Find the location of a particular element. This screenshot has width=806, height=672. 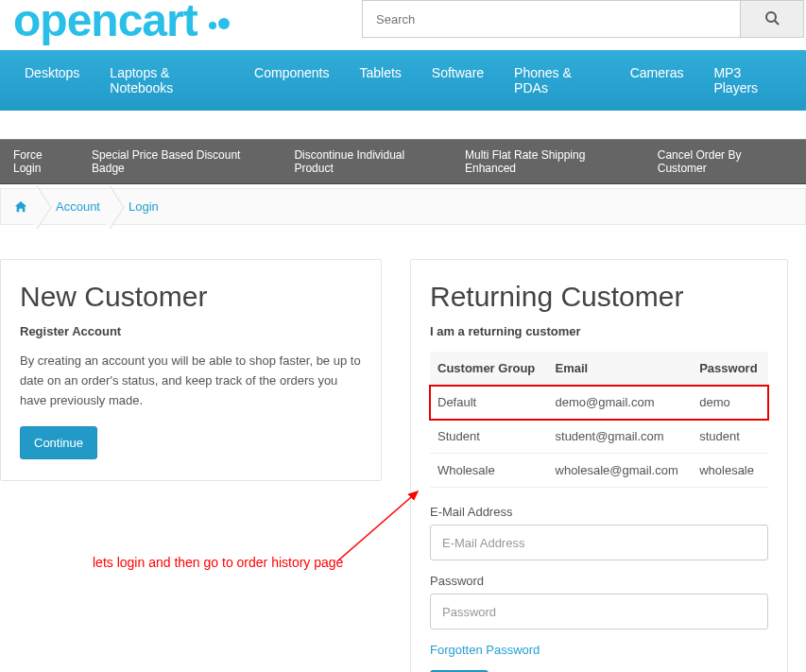

nav-cancel-order: Cancel Order By Customer is located at coordinates (726, 162).